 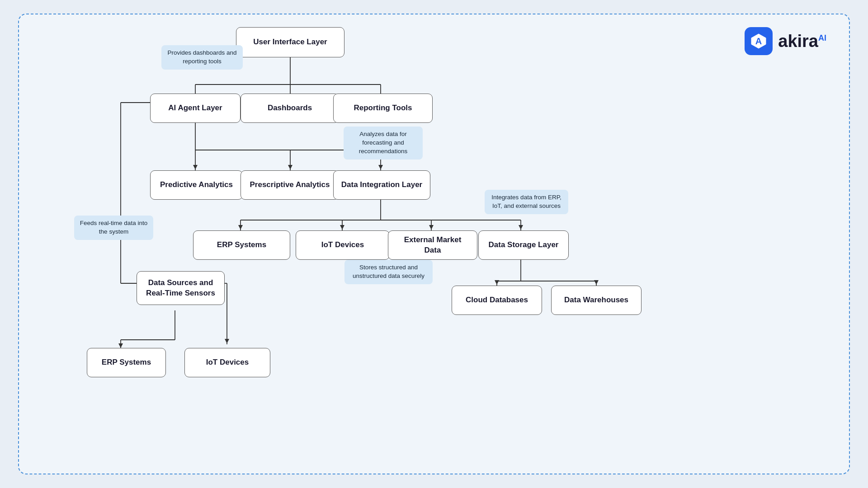 What do you see at coordinates (290, 42) in the screenshot?
I see `user-interface-layer-node: User Interface Layer` at bounding box center [290, 42].